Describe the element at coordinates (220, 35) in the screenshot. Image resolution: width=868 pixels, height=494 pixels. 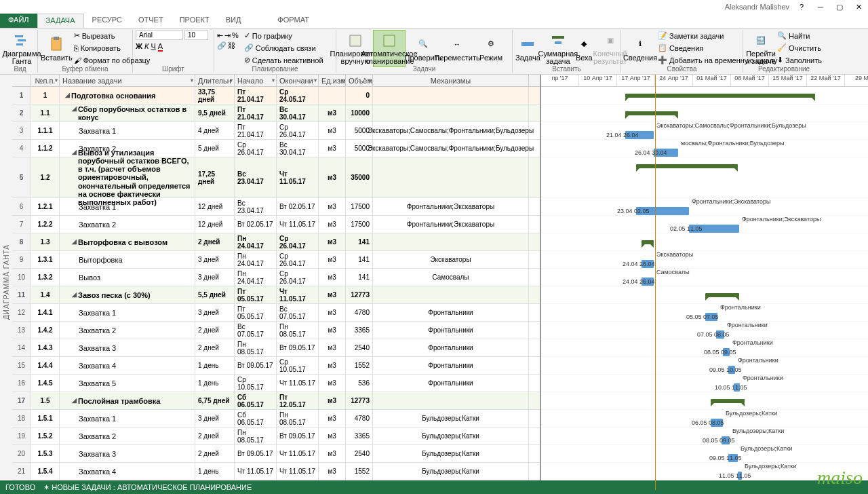
I see `outdent-icon: ⇤` at that location.